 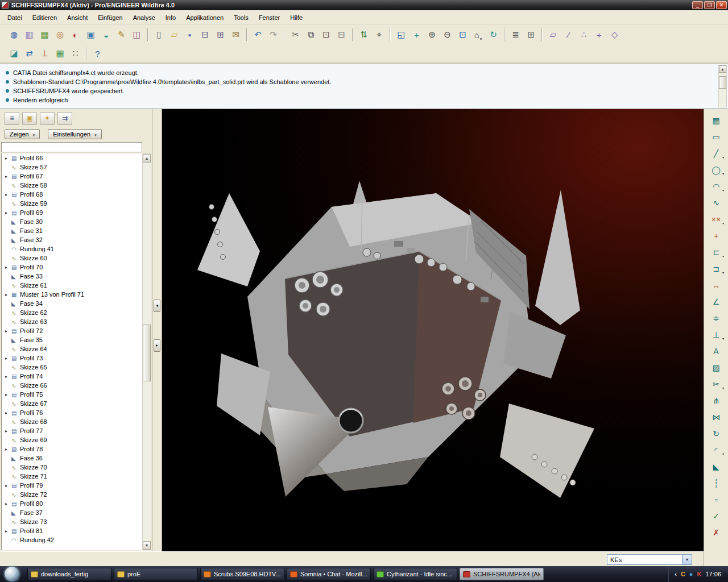 I want to click on tree-item-skizze-72: ∿Skizze 72, so click(x=72, y=494).